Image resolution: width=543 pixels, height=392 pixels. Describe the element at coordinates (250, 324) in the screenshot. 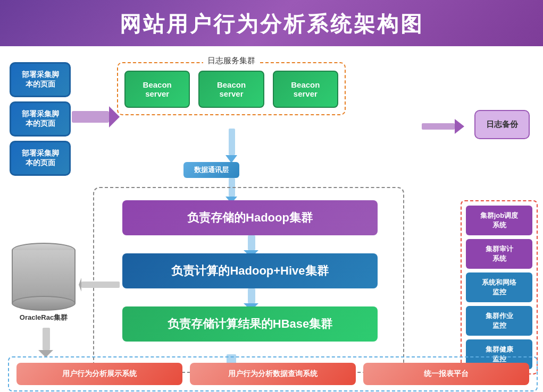

I see `hbase-cluster: 负责存储计算结果的HBase集群` at that location.